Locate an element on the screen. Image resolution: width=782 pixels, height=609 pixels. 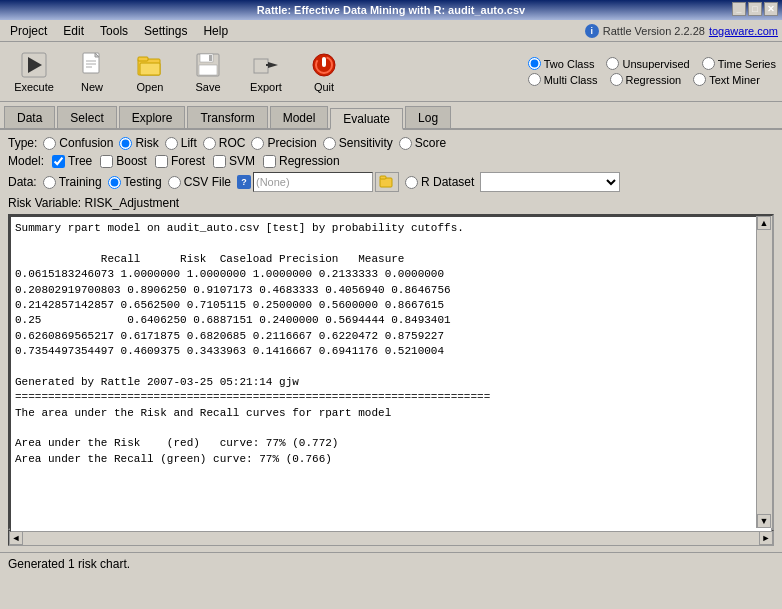
text-miner-option: Text Miner is located at coordinates (726, 80).